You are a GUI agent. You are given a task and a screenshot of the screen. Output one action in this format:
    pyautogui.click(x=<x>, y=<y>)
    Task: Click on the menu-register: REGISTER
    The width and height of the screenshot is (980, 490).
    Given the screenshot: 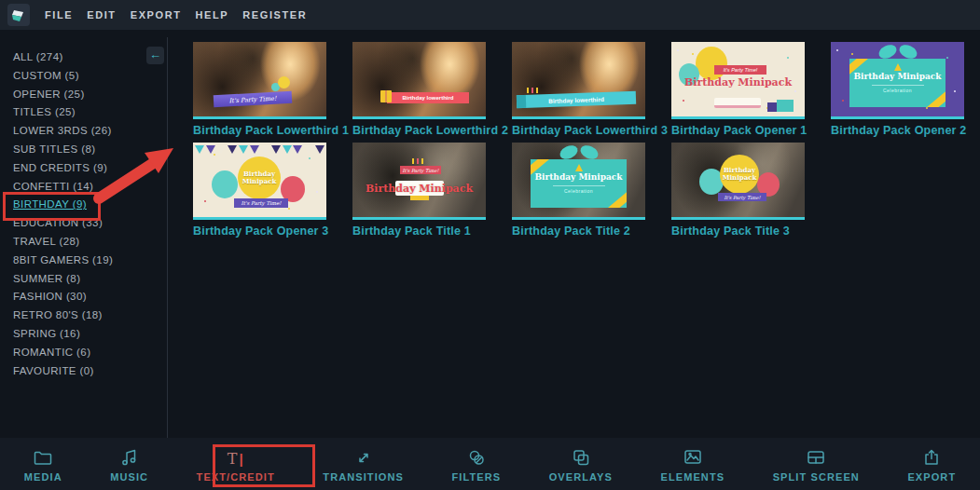 What is the action you would take?
    pyautogui.click(x=274, y=15)
    